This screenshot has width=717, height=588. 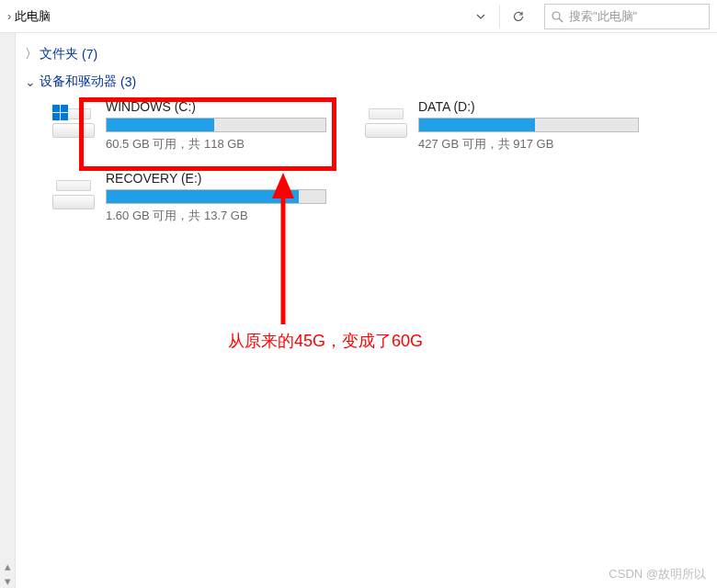 I want to click on watermark: CSDN @故明所以, so click(x=657, y=574).